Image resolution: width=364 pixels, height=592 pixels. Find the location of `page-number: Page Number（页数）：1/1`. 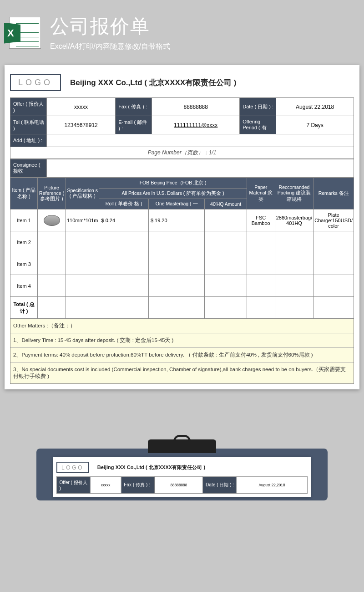

page-number: Page Number（页数）：1/1 is located at coordinates (182, 153).